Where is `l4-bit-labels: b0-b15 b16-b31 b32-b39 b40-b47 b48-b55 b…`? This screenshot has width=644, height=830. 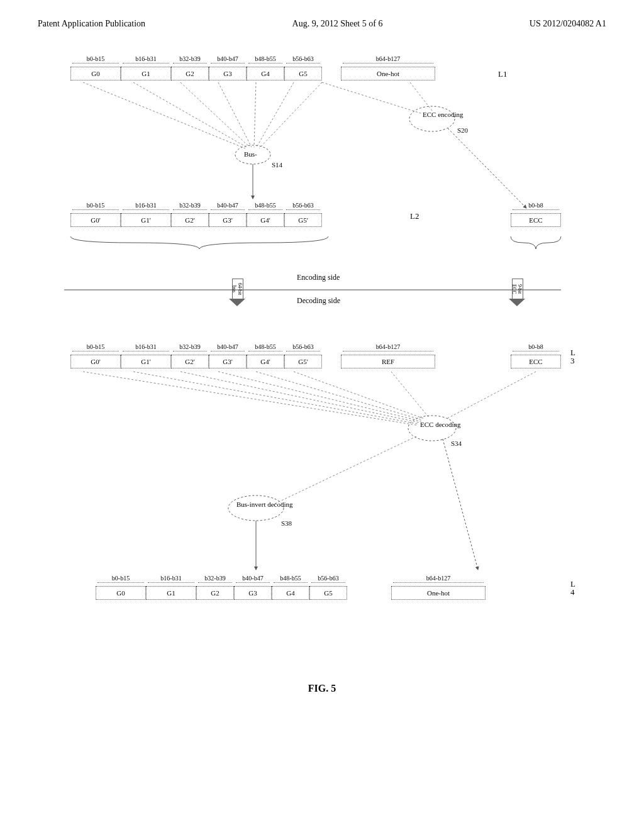
l4-bit-labels: b0-b15 b16-b31 b32-b39 b40-b47 b48-b55 b… is located at coordinates (291, 578).